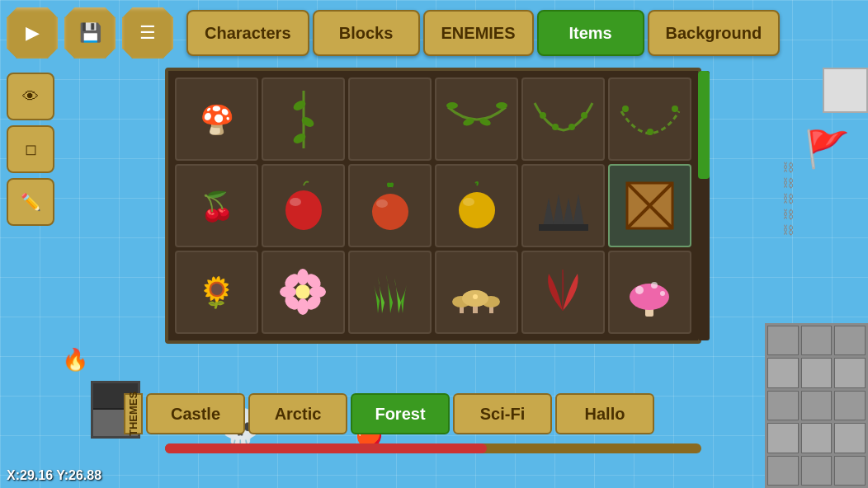 This screenshot has height=488, width=868. Describe the element at coordinates (54, 476) in the screenshot. I see `coordinates: X:29.16 Y:26.88` at that location.